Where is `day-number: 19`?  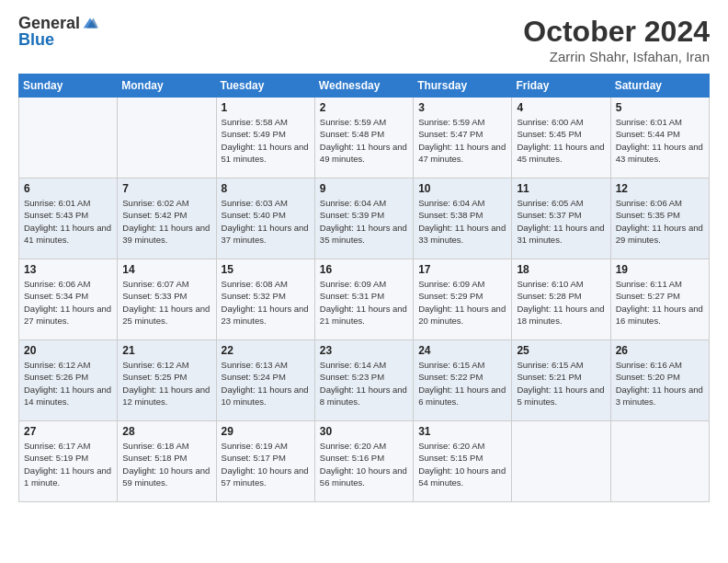 day-number: 19 is located at coordinates (660, 270).